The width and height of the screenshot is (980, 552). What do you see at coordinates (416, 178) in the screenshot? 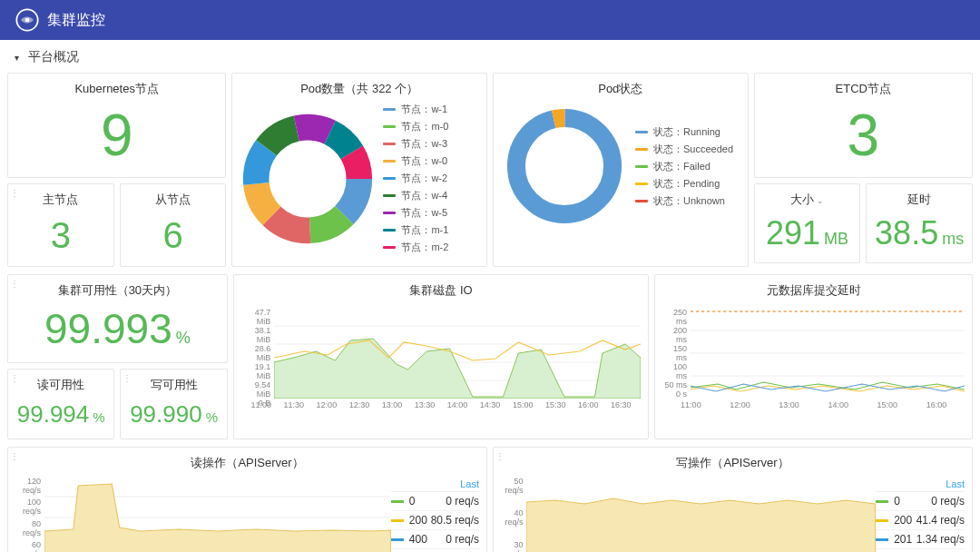
I see `pod-count-legend: 节点：w-1节点：m-0节点：w-3节点：w-0节点：w-2节点：w-4节点：w…` at bounding box center [416, 178].